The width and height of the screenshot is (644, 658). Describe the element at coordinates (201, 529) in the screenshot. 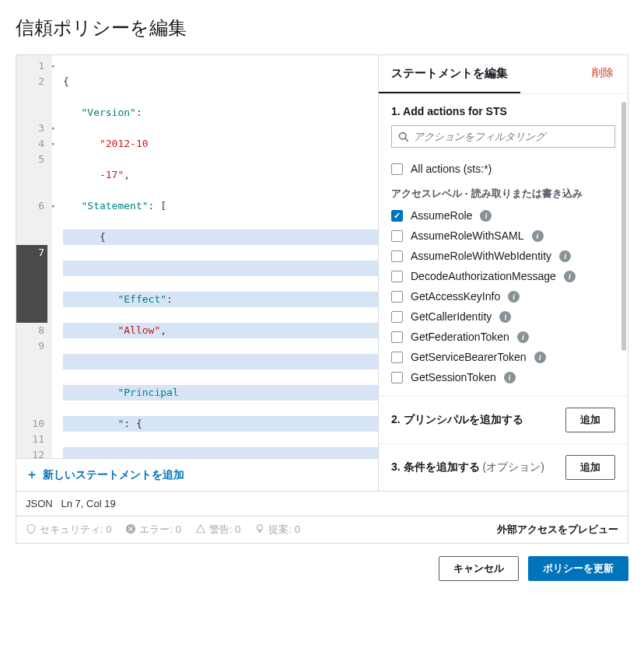

I see `warning-icon` at that location.